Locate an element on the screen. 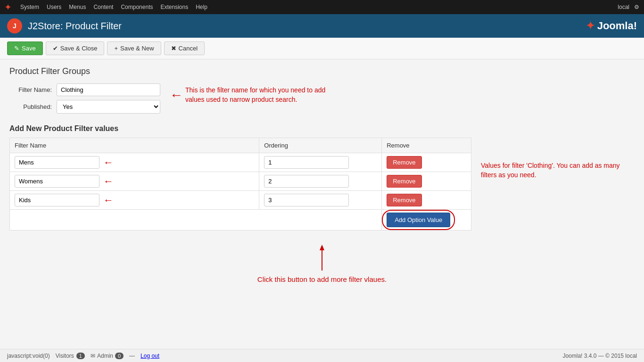 The height and width of the screenshot is (362, 644). remove-button-1: Remove is located at coordinates (404, 162).